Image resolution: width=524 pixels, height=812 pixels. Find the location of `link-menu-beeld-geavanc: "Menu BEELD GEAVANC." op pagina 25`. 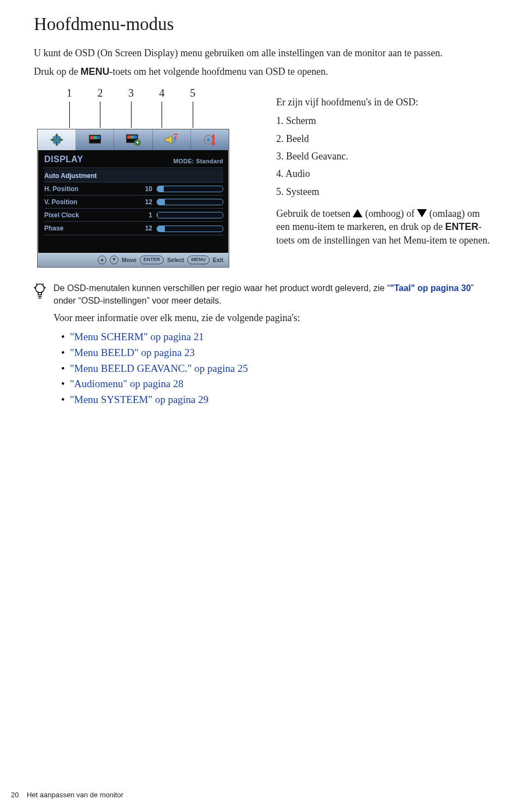

link-menu-beeld-geavanc: "Menu BEELD GEAVANC." op pagina 25 is located at coordinates (280, 369).